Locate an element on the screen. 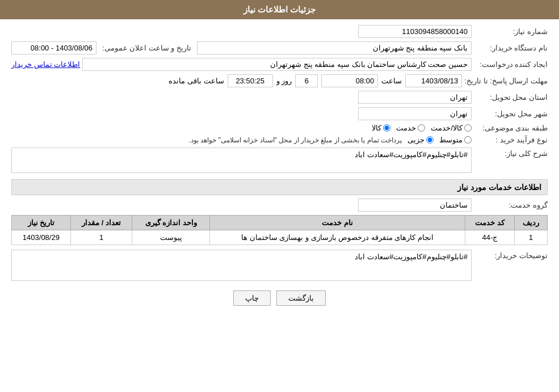 The width and height of the screenshot is (559, 392). th-service-name: نام خدمت is located at coordinates (338, 223).